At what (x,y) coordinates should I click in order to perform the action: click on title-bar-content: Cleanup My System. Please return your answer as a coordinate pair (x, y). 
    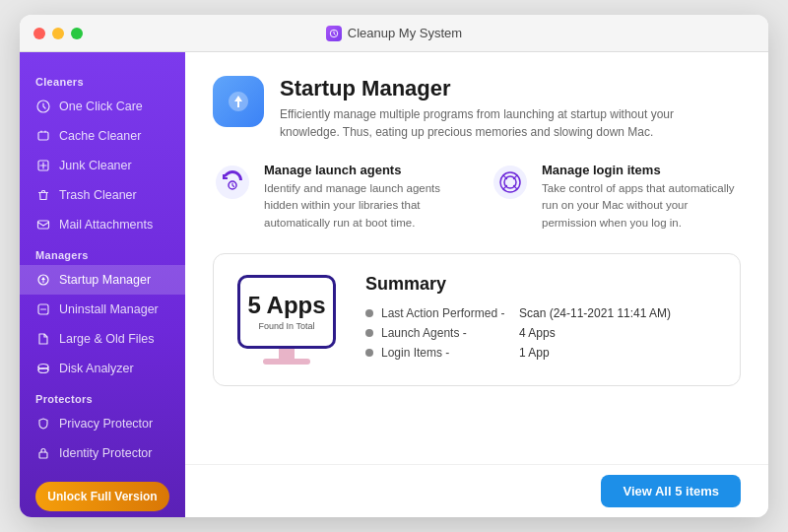
    Looking at the image, I should click on (394, 33).